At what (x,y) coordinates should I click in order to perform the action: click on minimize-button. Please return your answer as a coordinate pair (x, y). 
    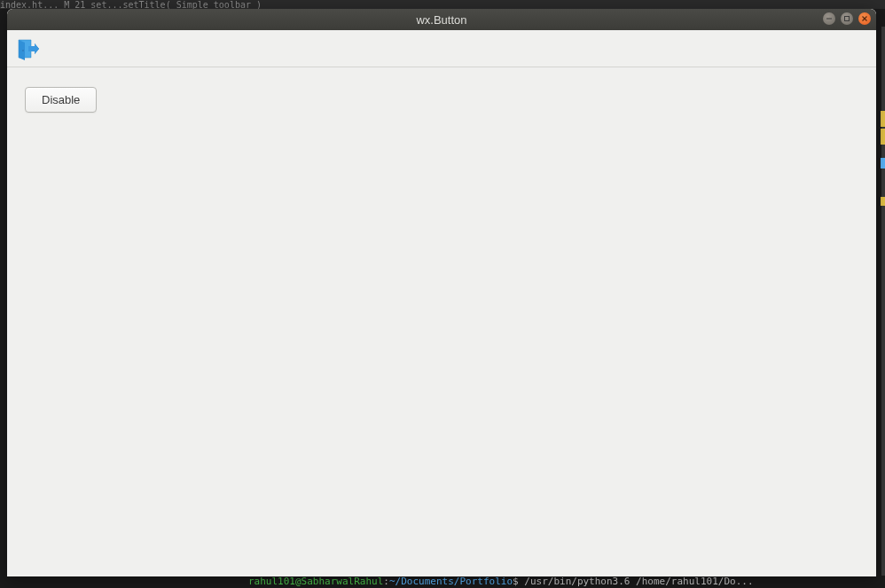
    Looking at the image, I should click on (829, 19).